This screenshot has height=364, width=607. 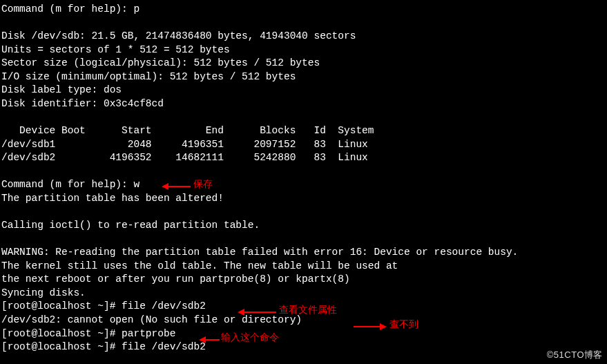 What do you see at coordinates (304, 253) in the screenshot?
I see `warning-line-1: WARNING: Re-reading the partition table …` at bounding box center [304, 253].